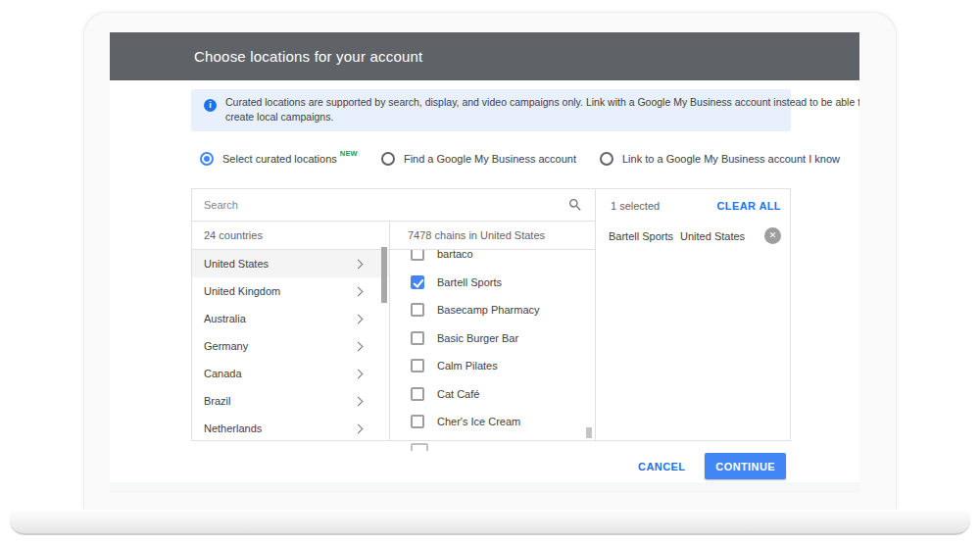  Describe the element at coordinates (455, 255) in the screenshot. I see `chain-label: bartaco` at that location.